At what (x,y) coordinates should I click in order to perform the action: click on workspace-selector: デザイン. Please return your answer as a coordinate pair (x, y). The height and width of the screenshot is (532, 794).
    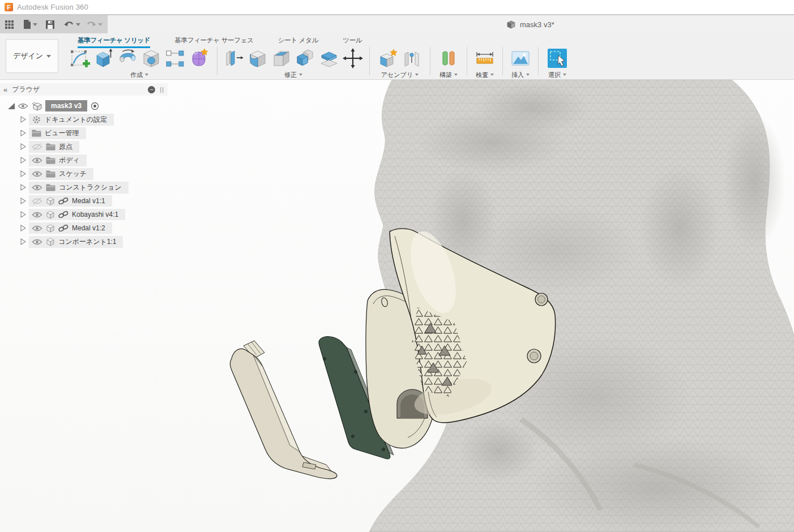
    Looking at the image, I should click on (32, 56).